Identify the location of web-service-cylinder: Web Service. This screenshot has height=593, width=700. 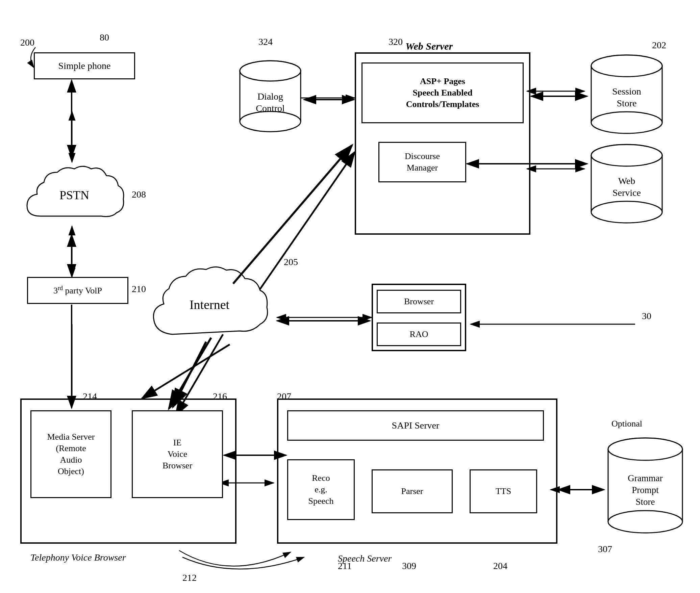
(627, 184).